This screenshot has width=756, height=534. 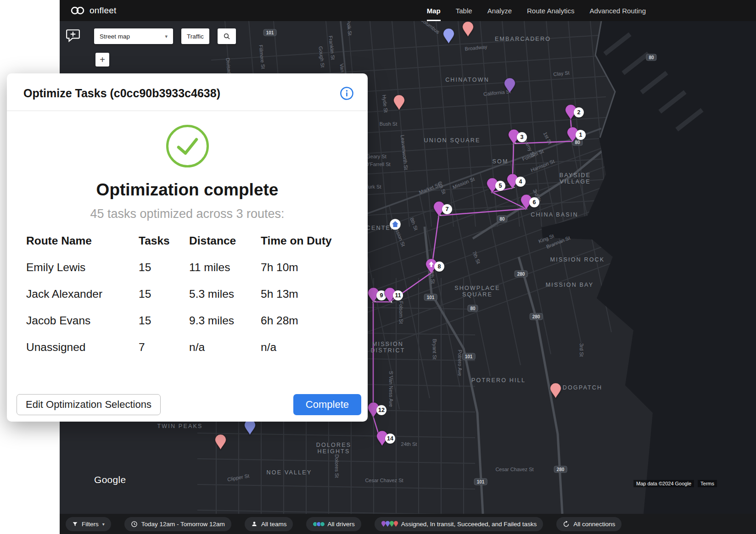 I want to click on map-style-select: Street map ▾, so click(x=134, y=36).